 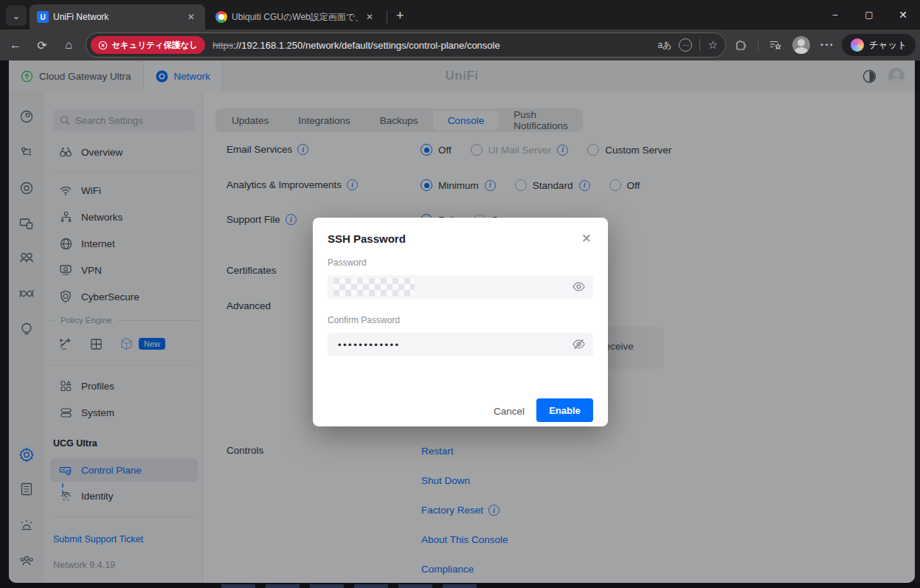 I want to click on settings-menu-icon: ···, so click(x=828, y=45).